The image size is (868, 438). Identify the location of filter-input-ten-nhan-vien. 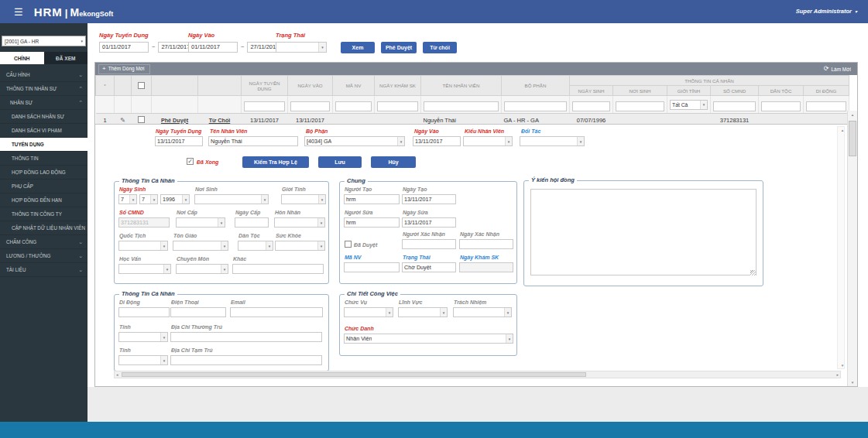
(461, 107).